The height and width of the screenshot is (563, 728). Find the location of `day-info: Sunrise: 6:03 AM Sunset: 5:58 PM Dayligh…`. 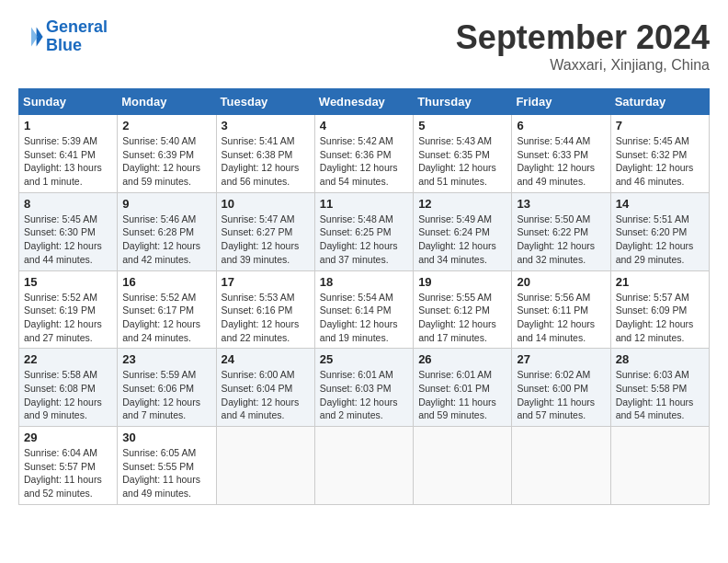

day-info: Sunrise: 6:03 AM Sunset: 5:58 PM Dayligh… is located at coordinates (660, 396).